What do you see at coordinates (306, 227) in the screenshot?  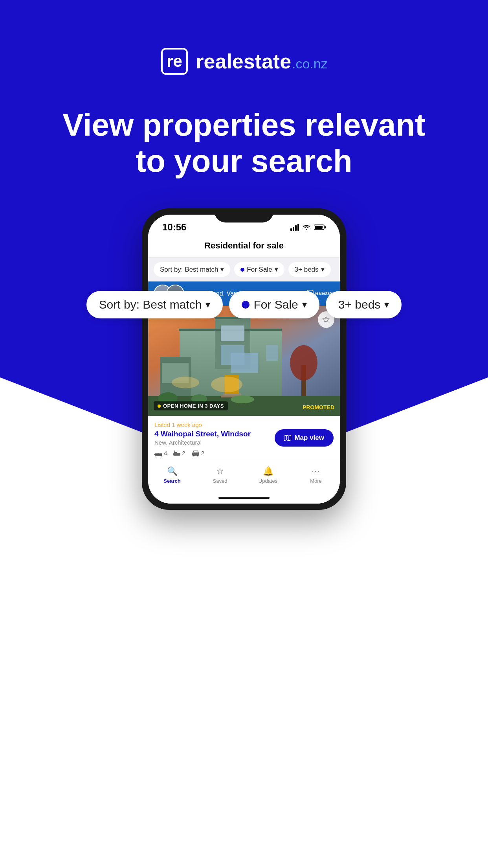 I see `wifi-icon` at bounding box center [306, 227].